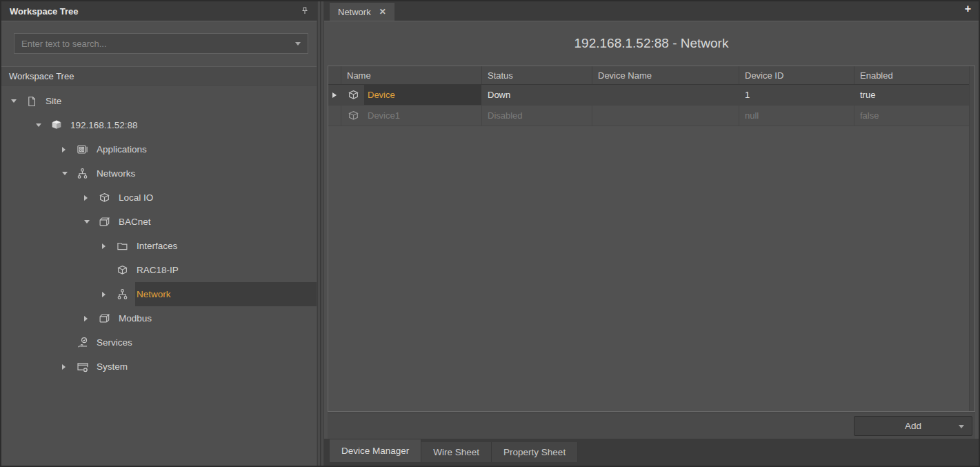  What do you see at coordinates (161, 43) in the screenshot?
I see `search-input` at bounding box center [161, 43].